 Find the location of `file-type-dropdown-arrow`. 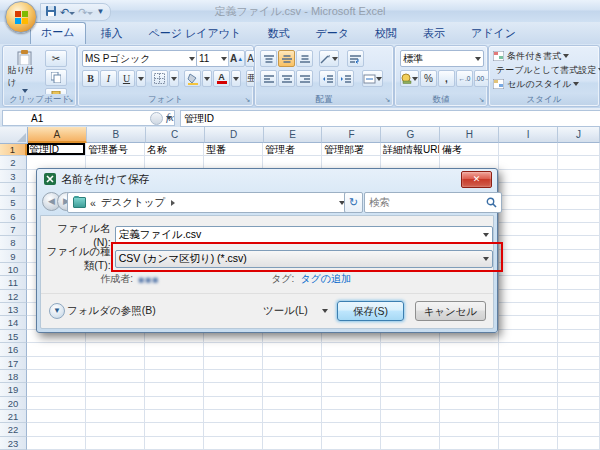

file-type-dropdown-arrow is located at coordinates (486, 259).